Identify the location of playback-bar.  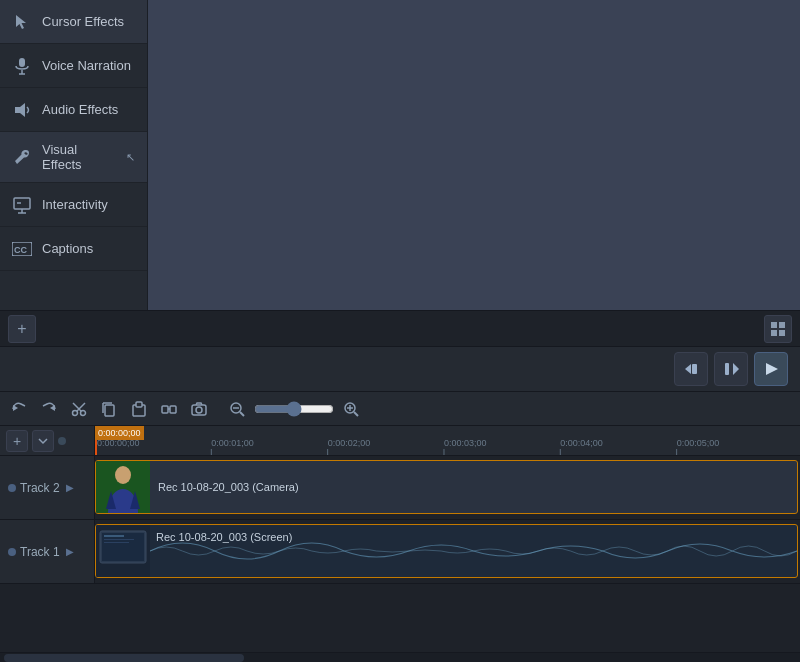
(400, 369).